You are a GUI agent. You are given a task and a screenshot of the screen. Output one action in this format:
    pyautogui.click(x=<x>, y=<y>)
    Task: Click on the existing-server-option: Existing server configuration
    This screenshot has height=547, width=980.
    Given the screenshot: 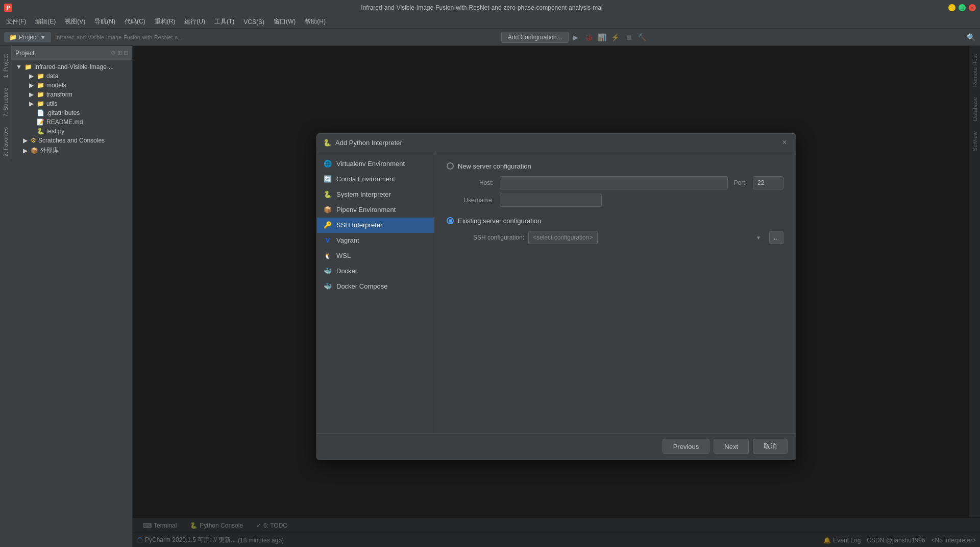 What is the action you would take?
    pyautogui.click(x=615, y=221)
    